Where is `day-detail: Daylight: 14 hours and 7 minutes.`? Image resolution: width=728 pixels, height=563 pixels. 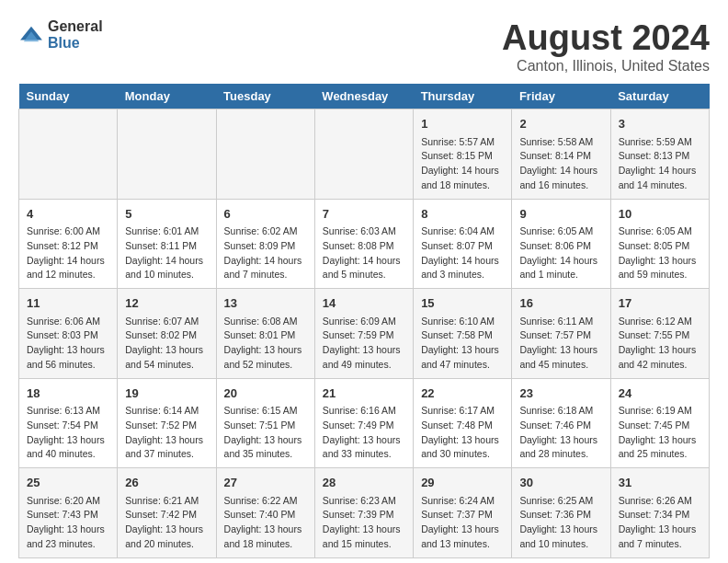 day-detail: Daylight: 14 hours and 7 minutes. is located at coordinates (266, 269).